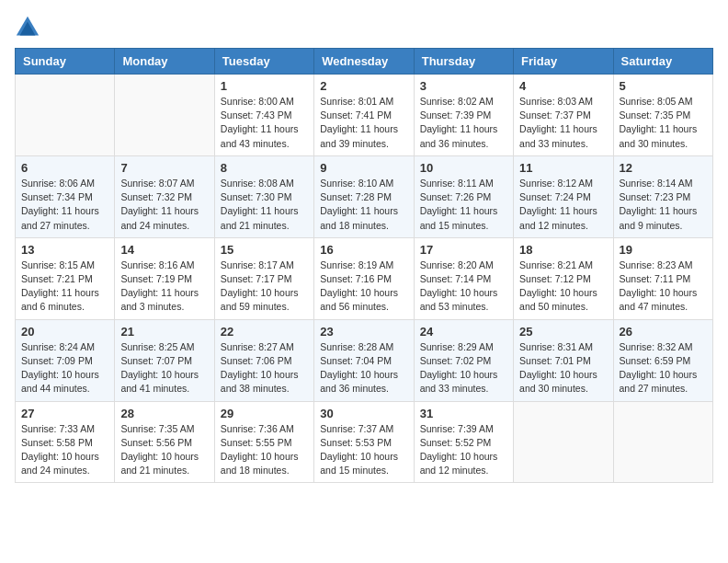  I want to click on day-number: 22, so click(265, 331).